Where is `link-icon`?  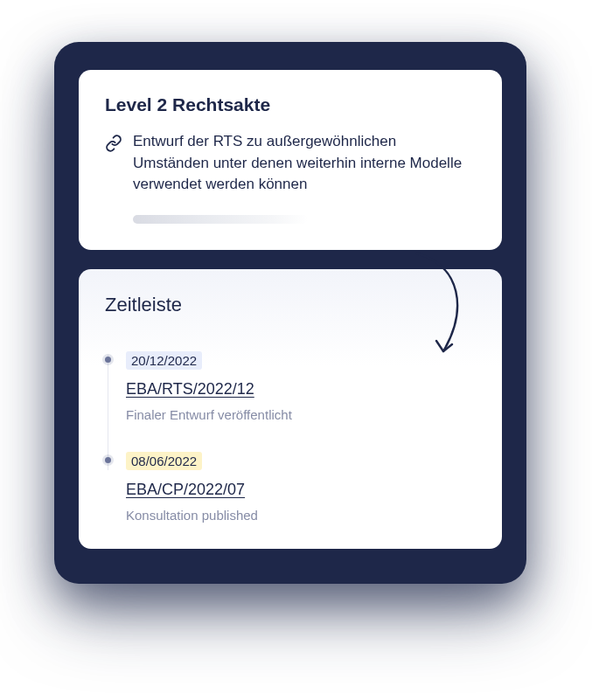
link-icon is located at coordinates (114, 145).